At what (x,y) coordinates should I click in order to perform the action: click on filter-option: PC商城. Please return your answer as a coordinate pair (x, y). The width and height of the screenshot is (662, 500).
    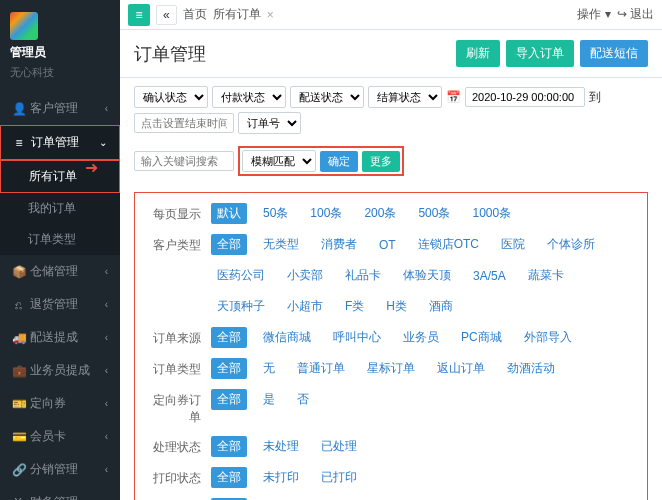
    Looking at the image, I should click on (482, 338).